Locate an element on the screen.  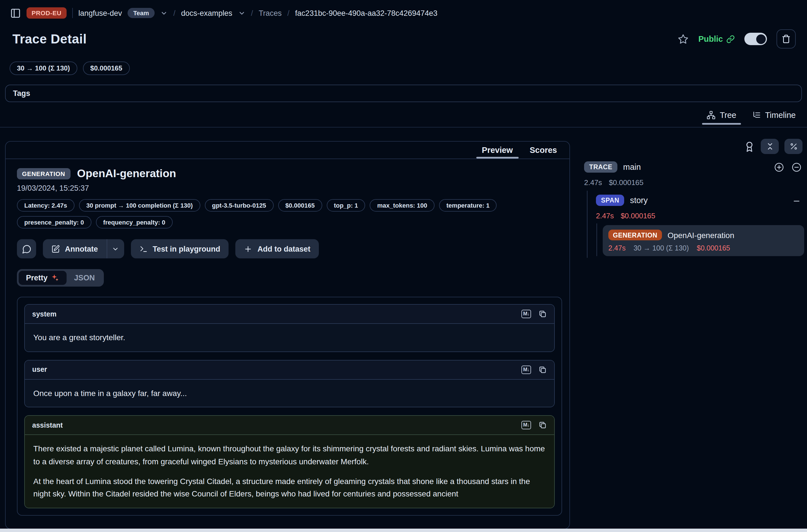
tab-tree-label: Tree is located at coordinates (728, 115).